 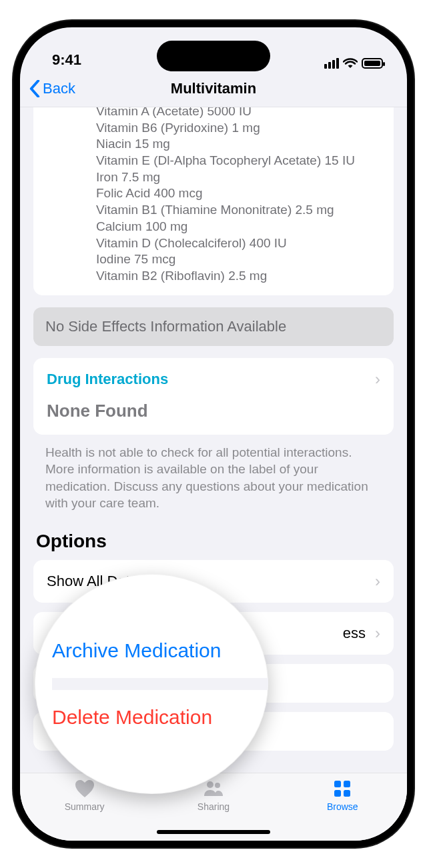 What do you see at coordinates (214, 411) in the screenshot?
I see `drug-interactions-result: None Found` at bounding box center [214, 411].